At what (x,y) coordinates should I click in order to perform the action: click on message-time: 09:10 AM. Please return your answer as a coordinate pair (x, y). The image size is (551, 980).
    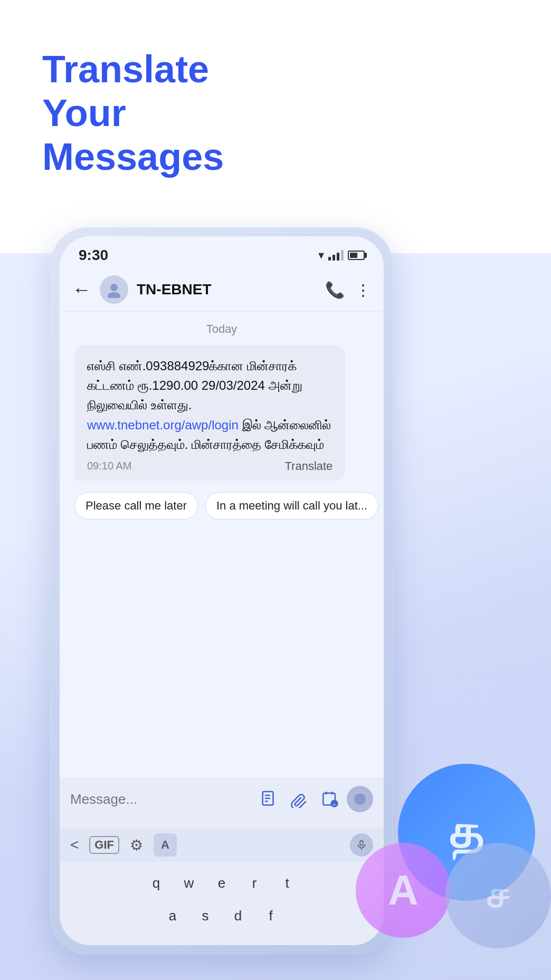
    Looking at the image, I should click on (110, 466).